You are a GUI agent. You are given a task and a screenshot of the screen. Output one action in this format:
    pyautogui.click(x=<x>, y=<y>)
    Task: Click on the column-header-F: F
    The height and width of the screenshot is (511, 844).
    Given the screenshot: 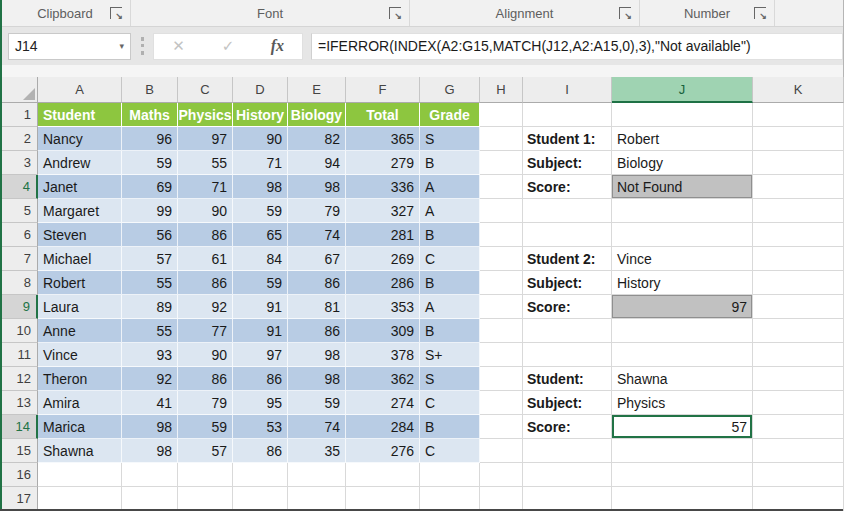 What is the action you would take?
    pyautogui.click(x=383, y=90)
    